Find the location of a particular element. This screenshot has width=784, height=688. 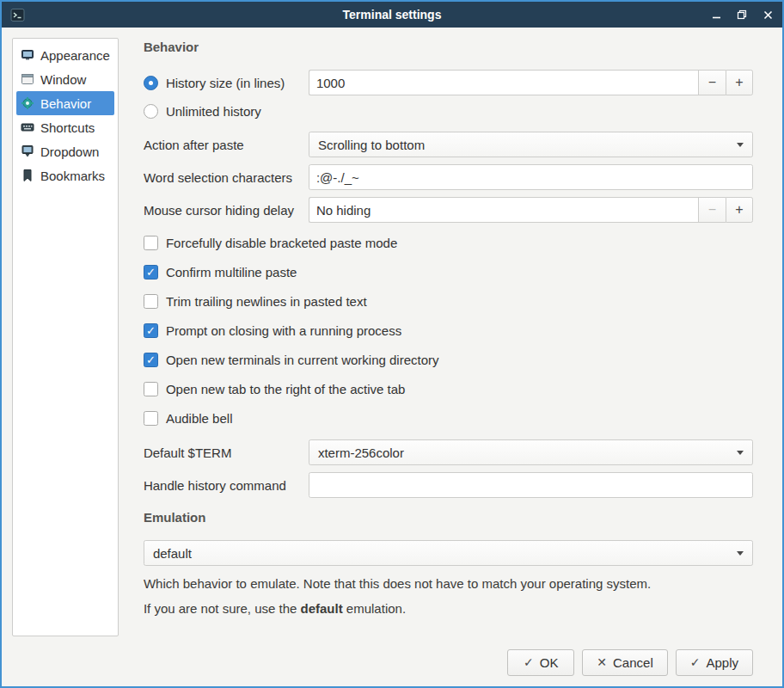

window-title: Terminal settings is located at coordinates (392, 15).